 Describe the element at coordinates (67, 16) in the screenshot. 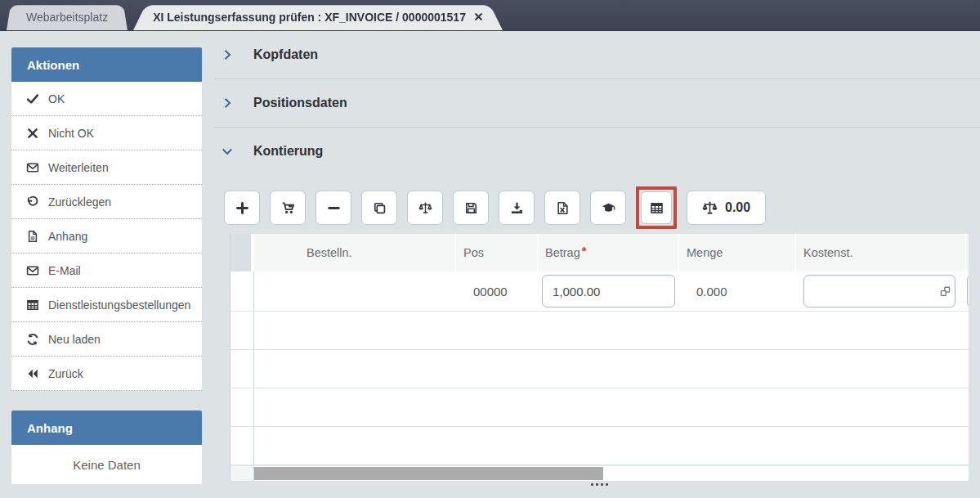

I see `tab-webarbeitsplatz: Webarbeitsplatz` at that location.